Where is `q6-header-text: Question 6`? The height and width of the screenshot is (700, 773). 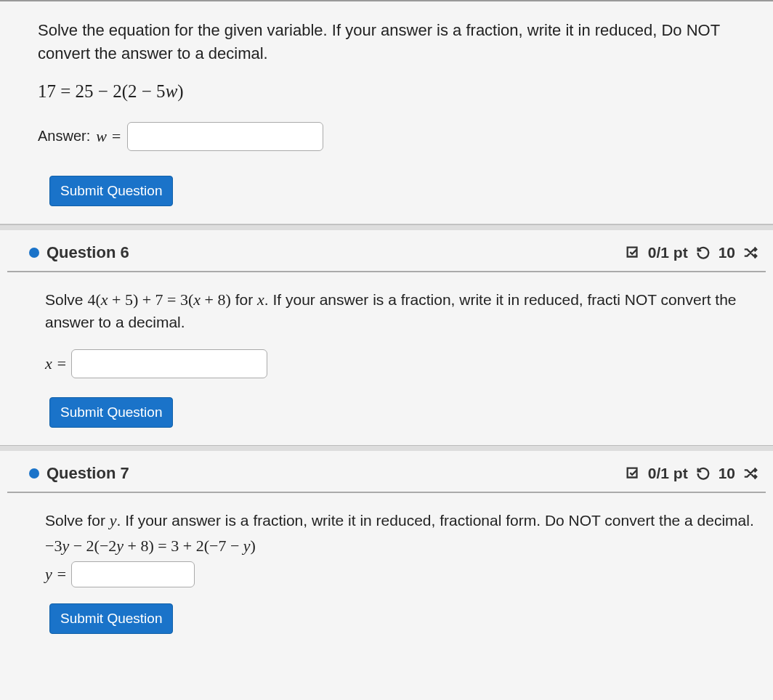 q6-header-text: Question 6 is located at coordinates (88, 253).